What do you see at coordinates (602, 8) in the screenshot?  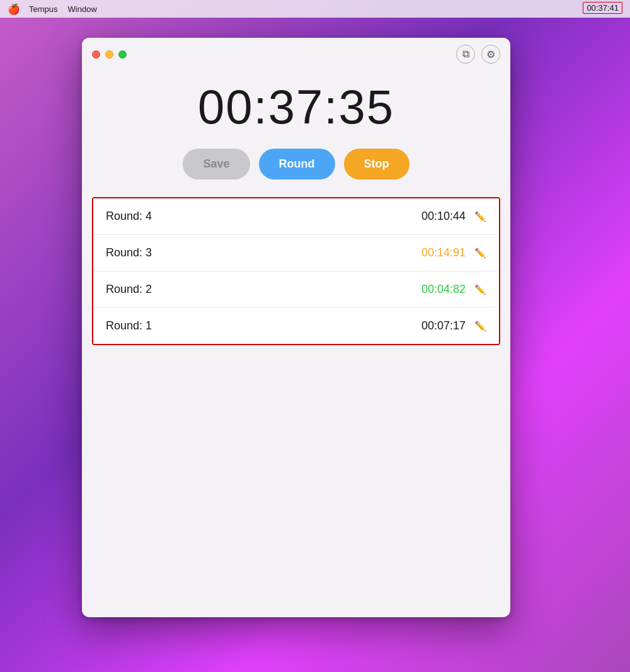 I see `menubar-clock: 00:37:41` at bounding box center [602, 8].